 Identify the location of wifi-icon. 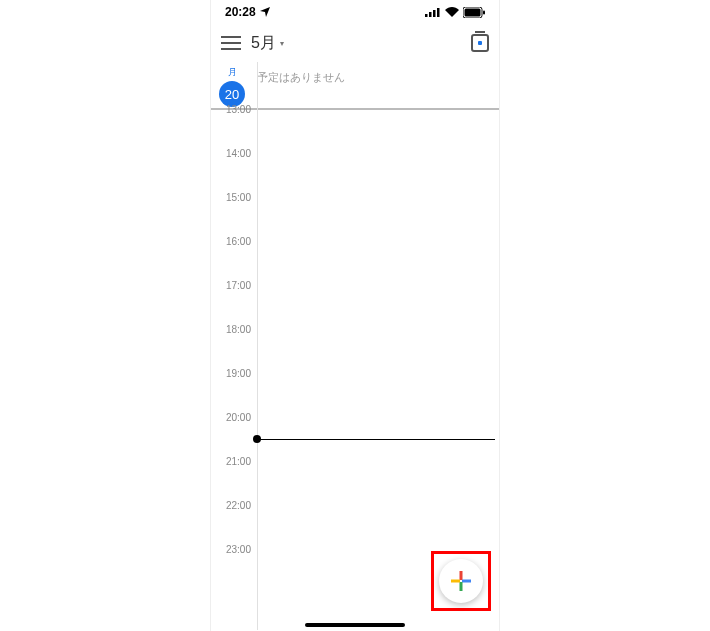
(452, 12).